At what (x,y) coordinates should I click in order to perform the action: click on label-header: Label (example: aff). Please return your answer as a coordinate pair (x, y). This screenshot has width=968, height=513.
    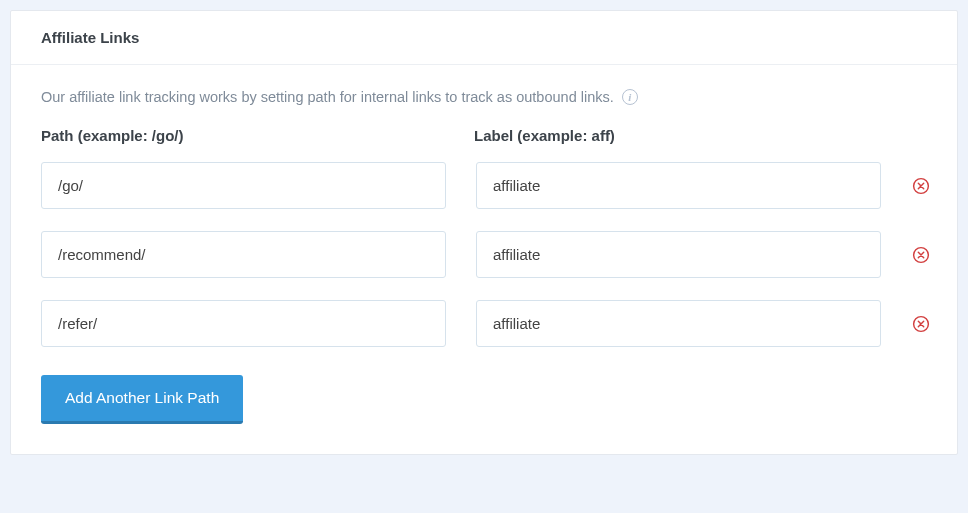
    Looking at the image, I should click on (676, 136).